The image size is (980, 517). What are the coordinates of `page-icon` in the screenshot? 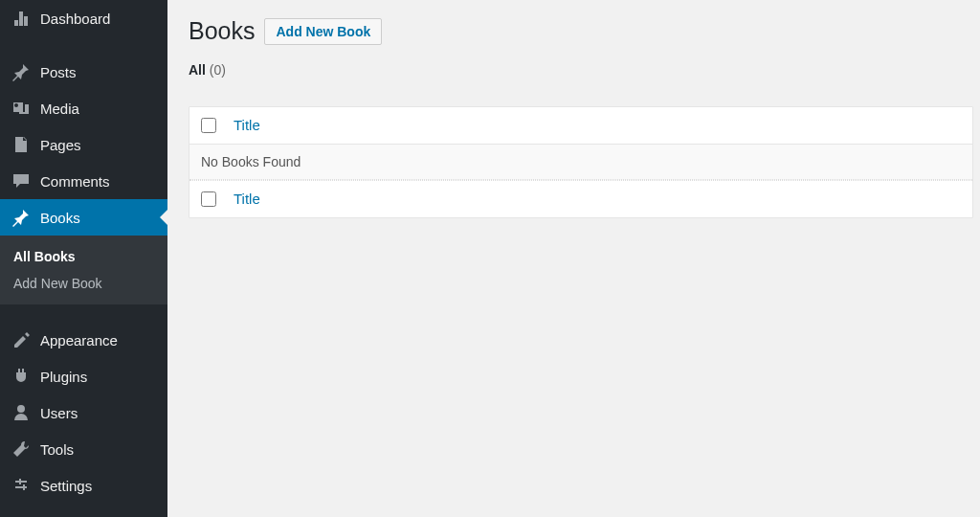 It's located at (21, 145).